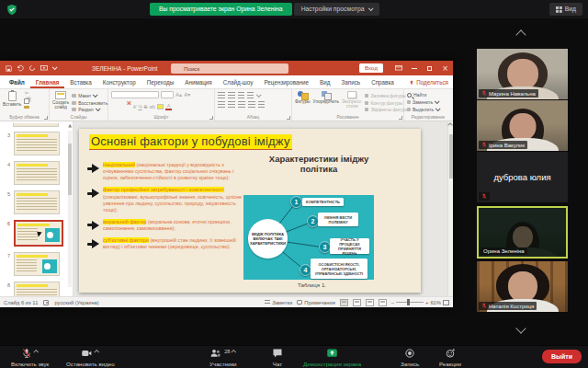 The width and height of the screenshot is (588, 368). Describe the element at coordinates (522, 177) in the screenshot. I see `video-tile-dubrova: дуброва юлия` at that location.